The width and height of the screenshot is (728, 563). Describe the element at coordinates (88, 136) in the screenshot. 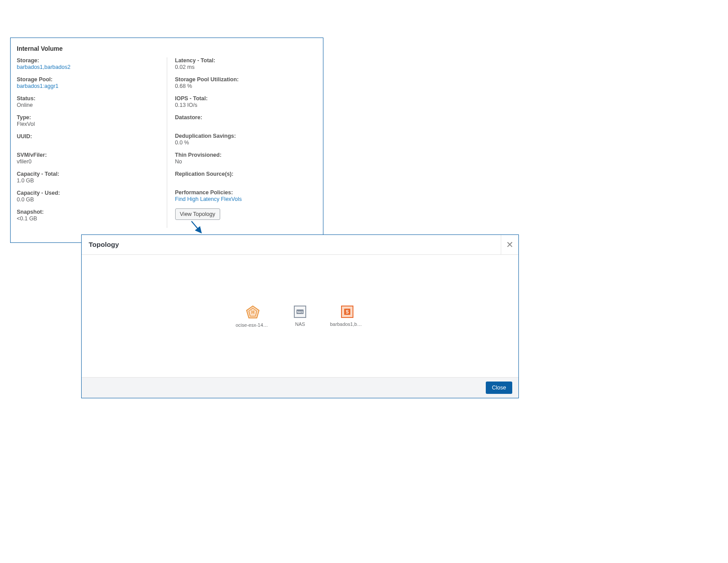

I see `field-uuid: UUID:` at that location.